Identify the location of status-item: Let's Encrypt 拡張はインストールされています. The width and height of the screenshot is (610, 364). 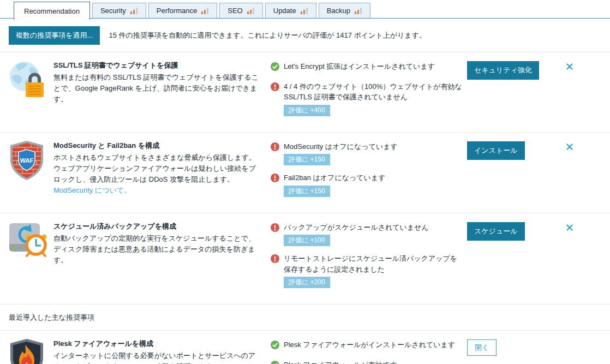
(367, 68).